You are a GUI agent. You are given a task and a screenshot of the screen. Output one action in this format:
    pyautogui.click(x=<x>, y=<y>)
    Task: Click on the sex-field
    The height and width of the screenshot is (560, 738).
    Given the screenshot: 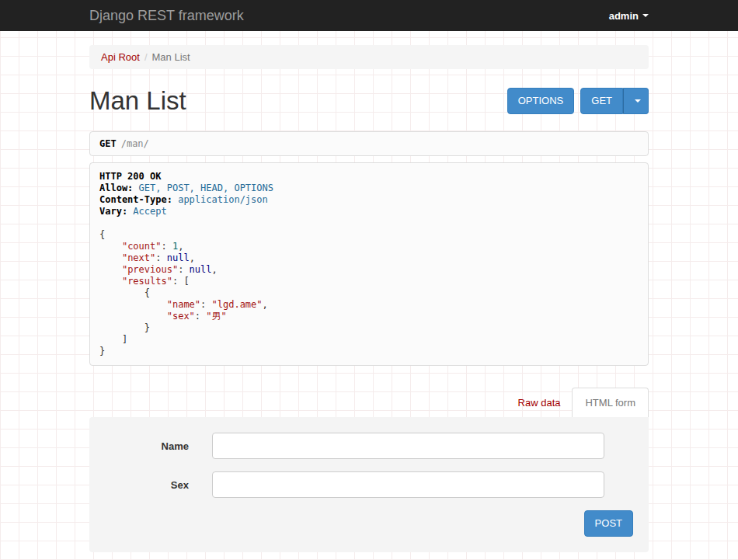 What is the action you would take?
    pyautogui.click(x=409, y=485)
    